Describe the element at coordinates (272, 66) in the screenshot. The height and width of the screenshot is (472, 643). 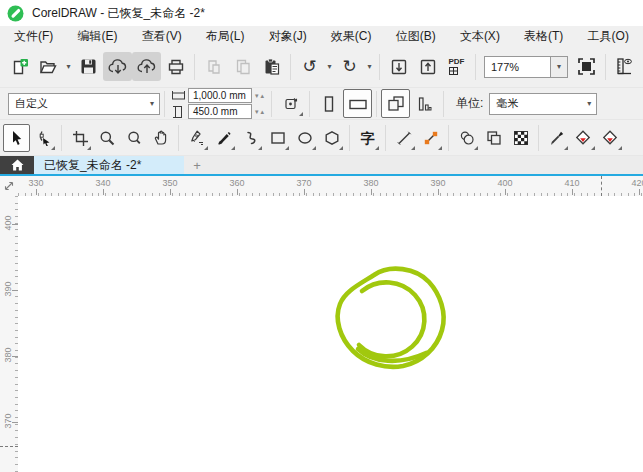
I see `paste-button` at that location.